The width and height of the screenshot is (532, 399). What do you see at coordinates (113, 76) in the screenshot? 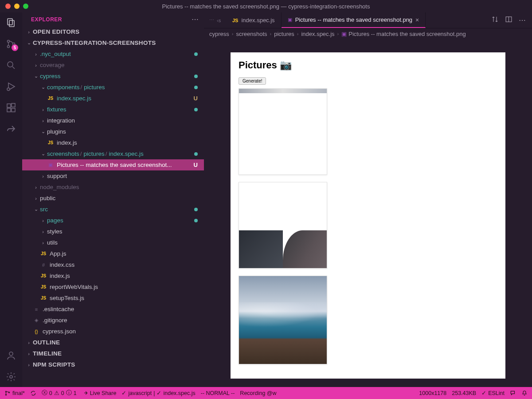
I see `folder-cypress: ⌄cypress` at bounding box center [113, 76].